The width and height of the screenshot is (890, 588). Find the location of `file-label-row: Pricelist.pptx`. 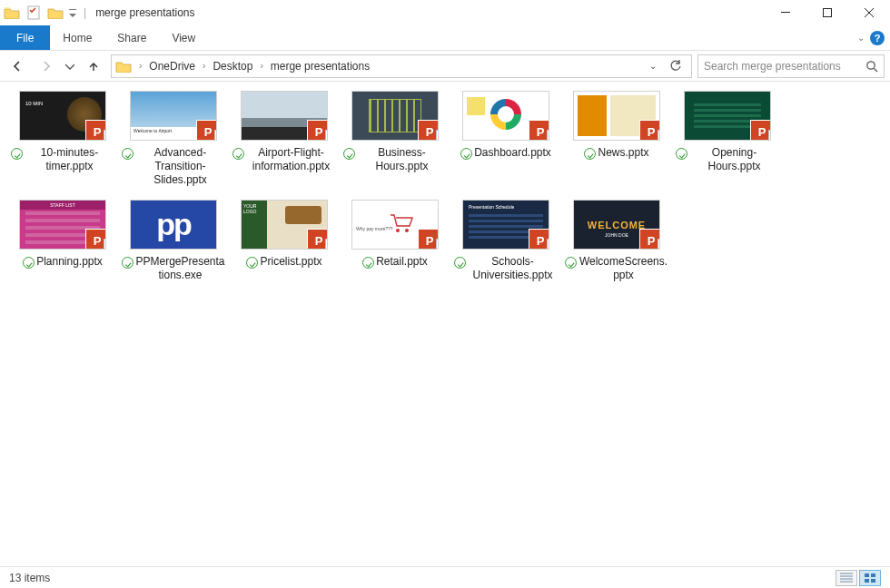

file-label-row: Pricelist.pptx is located at coordinates (284, 261).